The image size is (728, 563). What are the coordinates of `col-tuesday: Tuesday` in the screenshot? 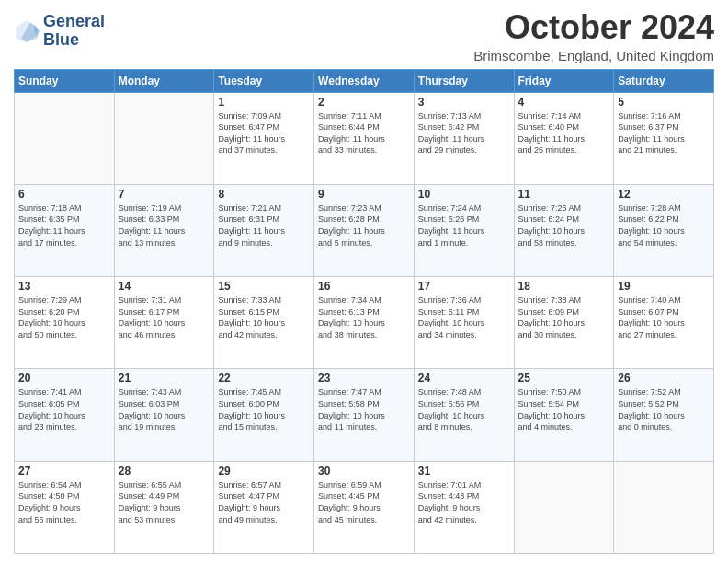 It's located at (265, 81).